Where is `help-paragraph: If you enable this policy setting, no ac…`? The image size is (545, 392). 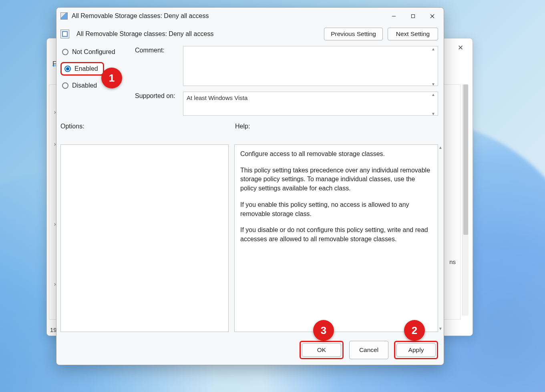 help-paragraph: If you enable this policy setting, no ac… is located at coordinates (336, 210).